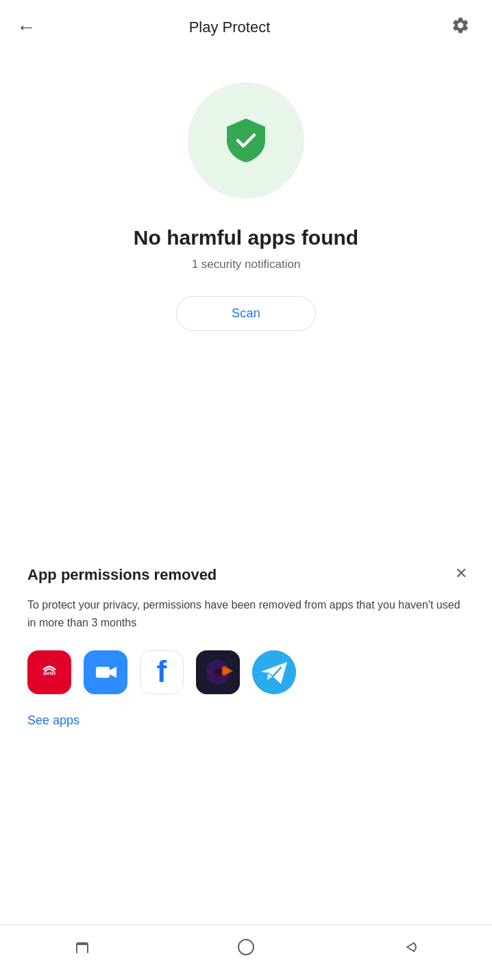  I want to click on see-apps-link: See apps, so click(53, 720).